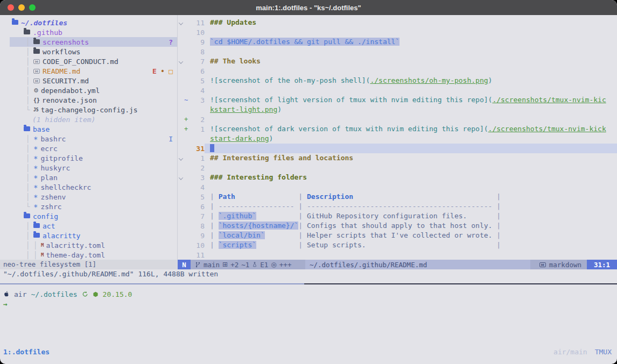  Describe the element at coordinates (36, 110) in the screenshot. I see `js-file-icon: JS` at that location.